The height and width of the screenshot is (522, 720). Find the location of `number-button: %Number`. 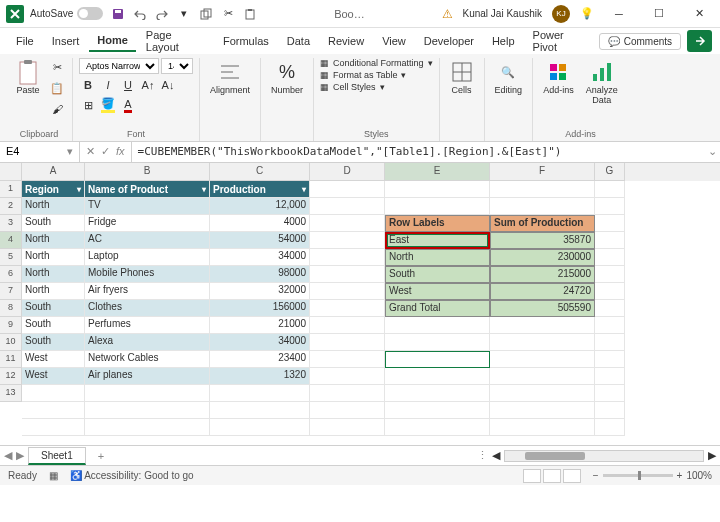

number-button: %Number is located at coordinates (287, 78).